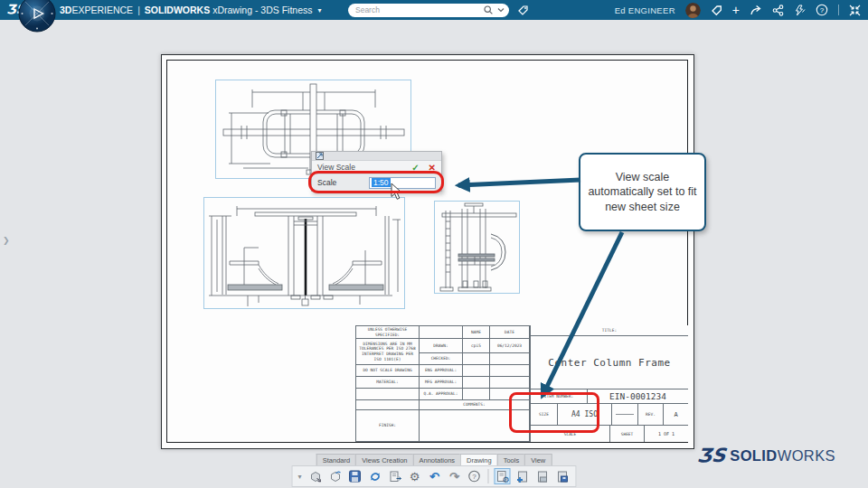  What do you see at coordinates (503, 476) in the screenshot?
I see `sheet-properties-icon: ⚙` at bounding box center [503, 476].